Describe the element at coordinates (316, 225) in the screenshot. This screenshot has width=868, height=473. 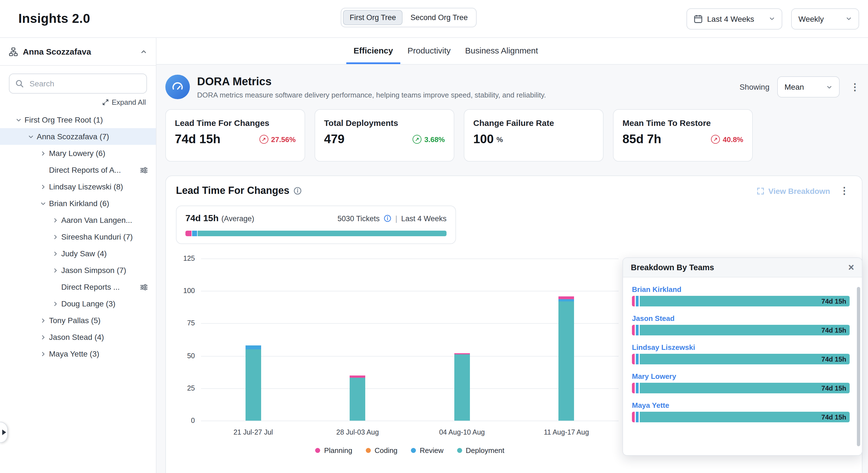
I see `lead-time-summary-card: 74d 15h (Average) 5030 Tickets | Last 4 …` at that location.